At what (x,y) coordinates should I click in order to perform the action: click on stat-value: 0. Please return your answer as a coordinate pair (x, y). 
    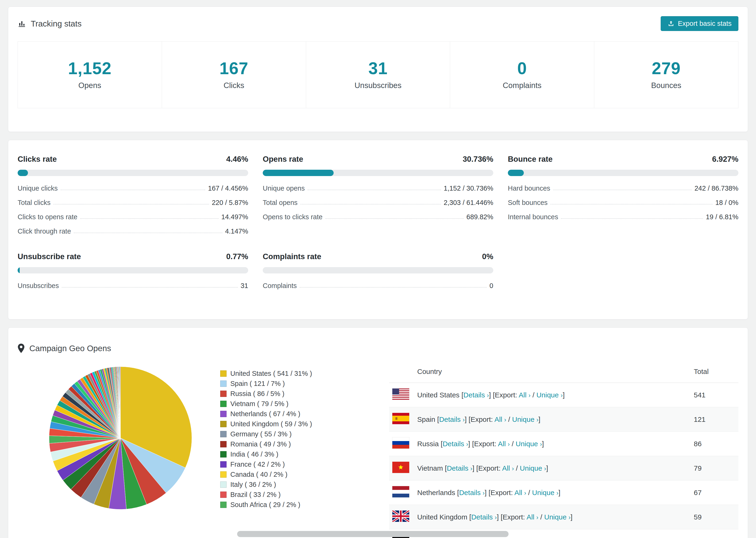
    Looking at the image, I should click on (522, 68).